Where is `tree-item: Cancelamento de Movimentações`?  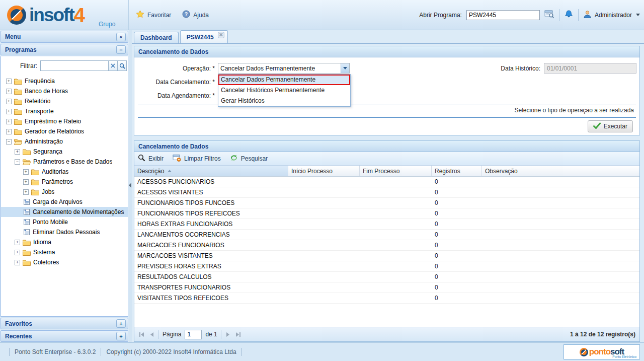 tree-item: Cancelamento de Movimentações is located at coordinates (64, 212).